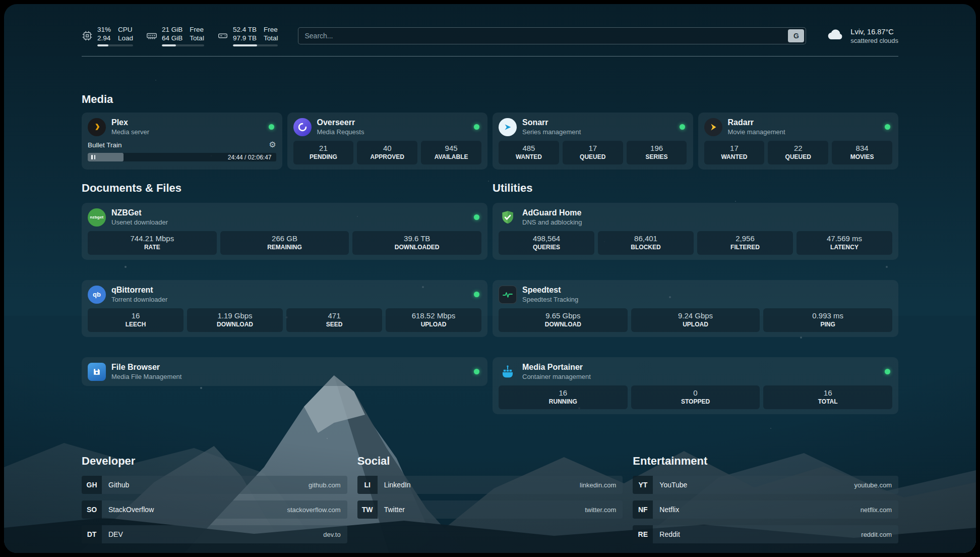 The height and width of the screenshot is (557, 980). I want to click on card-qbittorrent: qb qBittorrent Torrent downloader 16 LEE…, so click(284, 309).